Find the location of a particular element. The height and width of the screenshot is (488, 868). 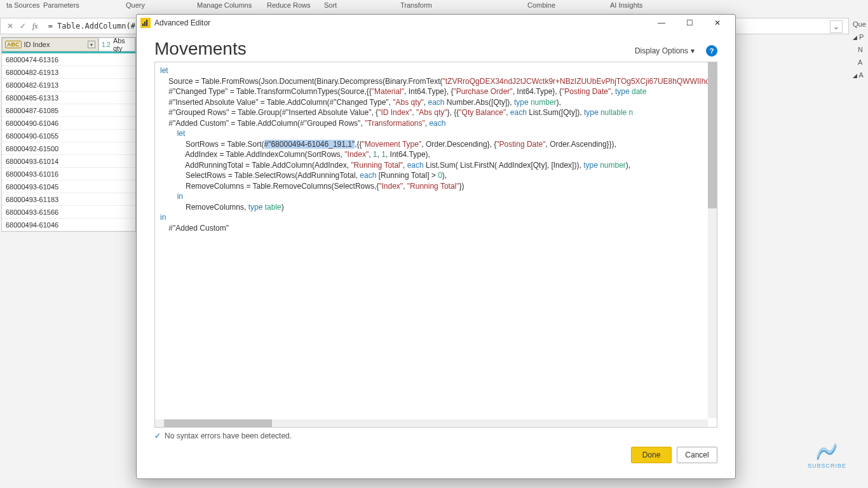

powerbi-icon is located at coordinates (146, 23).